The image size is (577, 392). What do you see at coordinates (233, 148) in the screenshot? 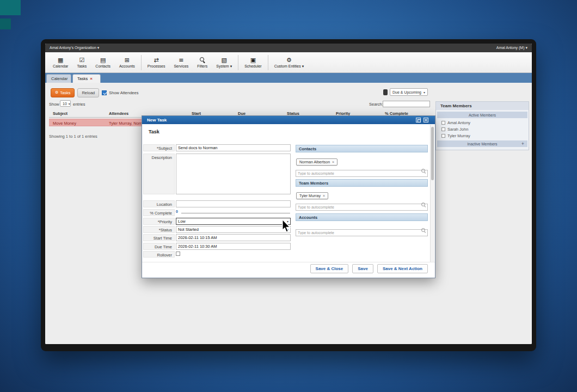
I see `subject-input` at bounding box center [233, 148].